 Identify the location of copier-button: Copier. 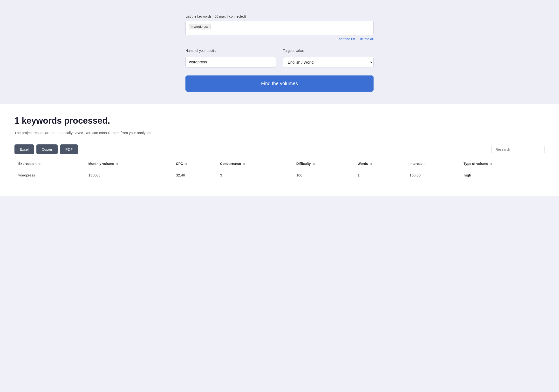
(47, 149).